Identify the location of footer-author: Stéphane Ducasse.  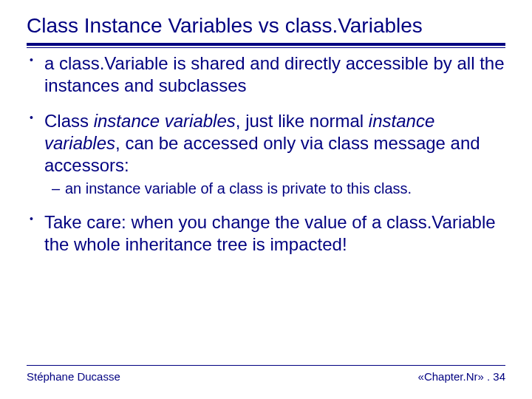
(74, 377).